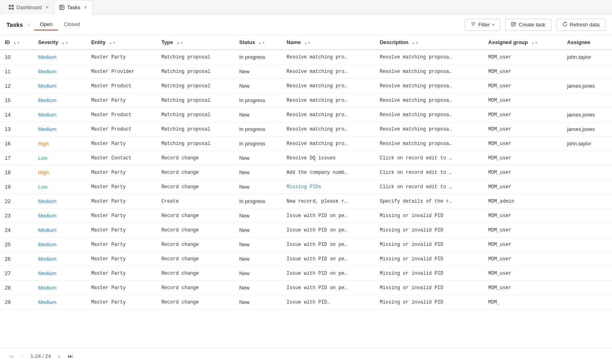 This screenshot has height=364, width=612. I want to click on cell-type: Record change, so click(195, 230).